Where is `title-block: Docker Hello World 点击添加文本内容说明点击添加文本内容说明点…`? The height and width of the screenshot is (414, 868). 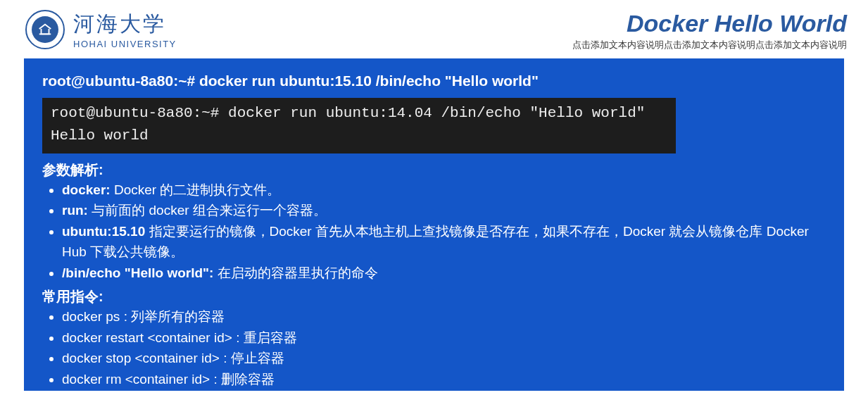
title-block: Docker Hello World 点击添加文本内容说明点击添加文本内容说明点… is located at coordinates (710, 31).